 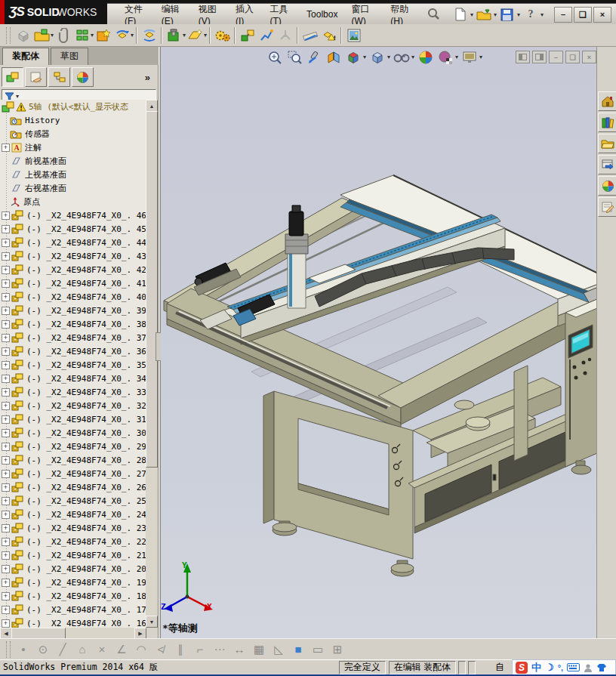 I want to click on tree-component-row: + (-) _X2_4E948F74_X0_. 35<, so click(x=72, y=365).